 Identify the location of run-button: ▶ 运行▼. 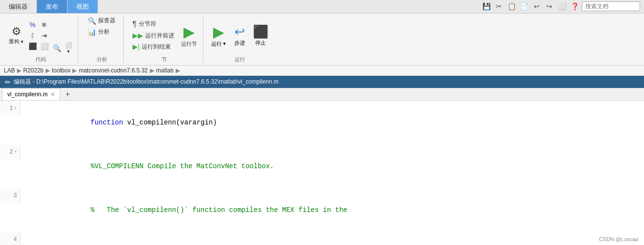
(219, 35).